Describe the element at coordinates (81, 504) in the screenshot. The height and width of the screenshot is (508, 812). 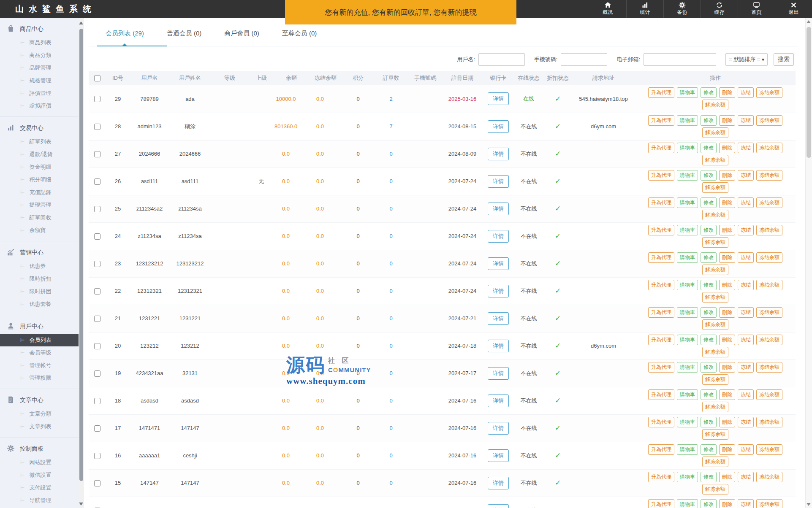
I see `scroll-down-icon` at that location.